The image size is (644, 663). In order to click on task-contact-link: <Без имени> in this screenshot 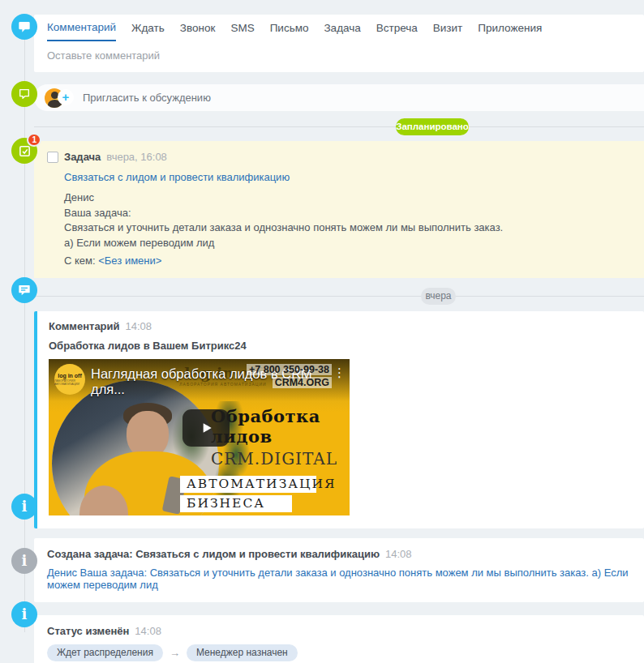, I will do `click(130, 261)`.